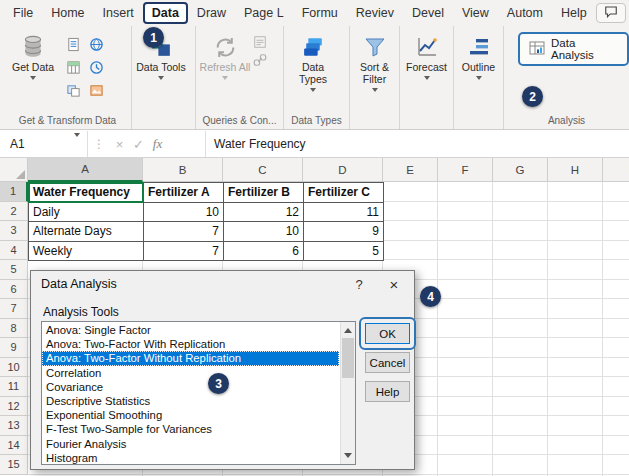  Describe the element at coordinates (438, 329) in the screenshot. I see `grid-vline` at that location.